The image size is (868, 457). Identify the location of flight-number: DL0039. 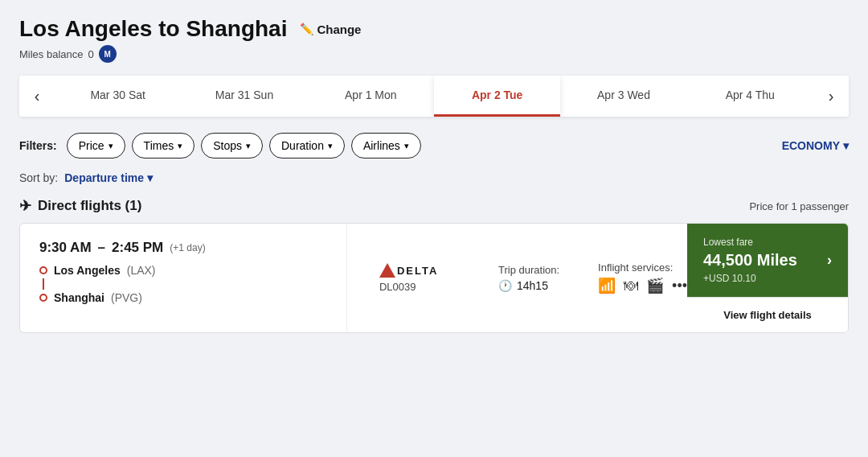
(420, 286).